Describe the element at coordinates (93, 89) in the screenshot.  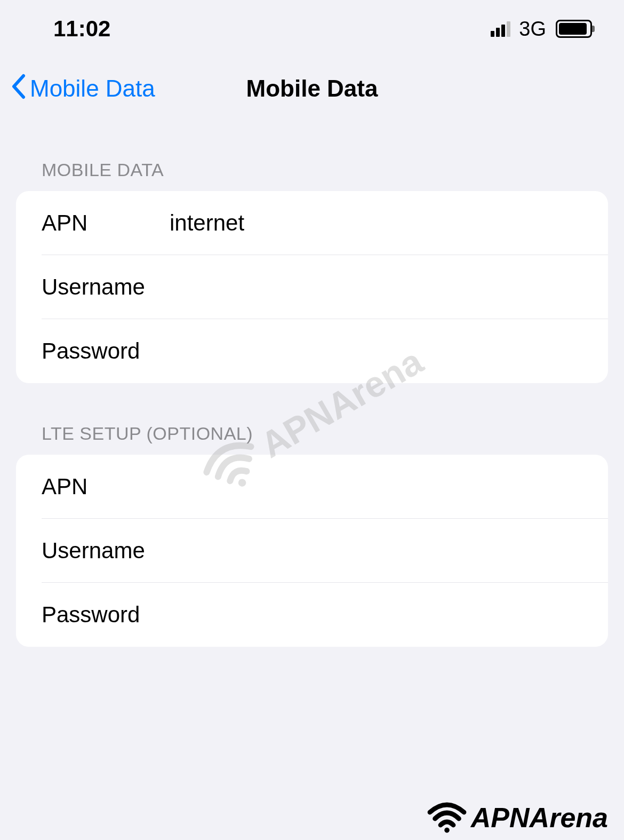
I see `back-label: Mobile Data` at that location.